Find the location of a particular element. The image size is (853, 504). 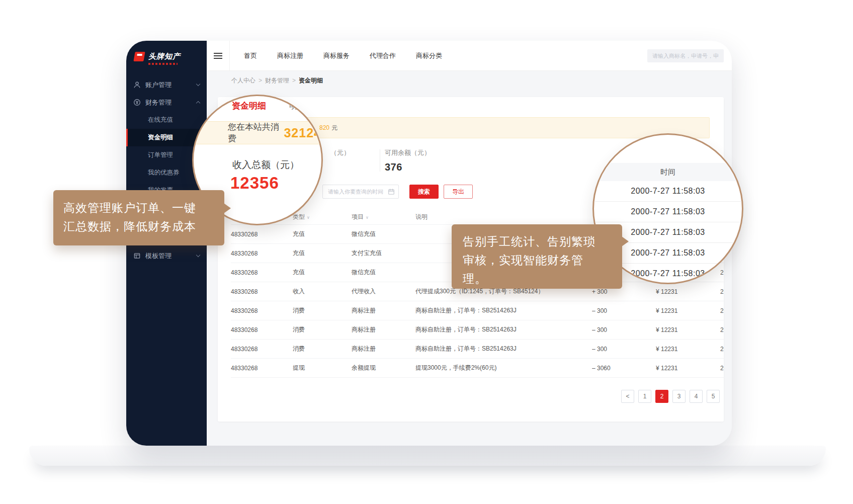

pagination: < 1 2 3 4 5 is located at coordinates (477, 396).